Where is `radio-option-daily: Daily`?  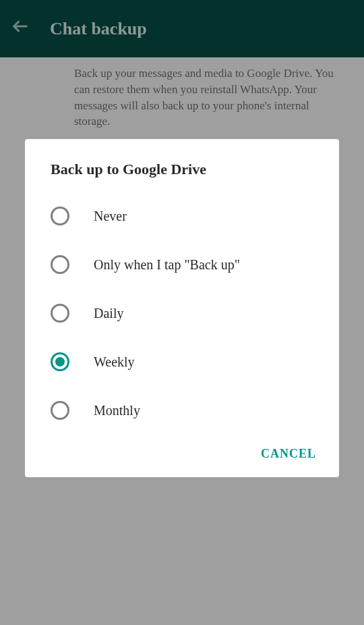
radio-option-daily: Daily is located at coordinates (195, 313).